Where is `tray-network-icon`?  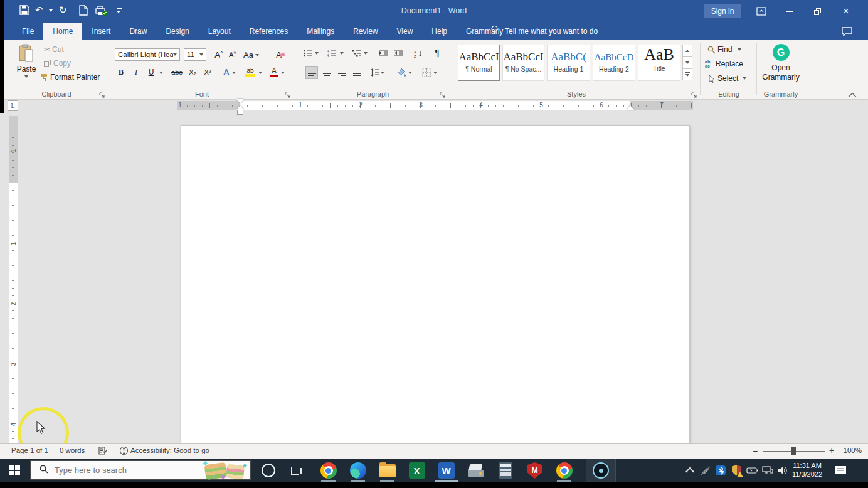 tray-network-icon is located at coordinates (768, 470).